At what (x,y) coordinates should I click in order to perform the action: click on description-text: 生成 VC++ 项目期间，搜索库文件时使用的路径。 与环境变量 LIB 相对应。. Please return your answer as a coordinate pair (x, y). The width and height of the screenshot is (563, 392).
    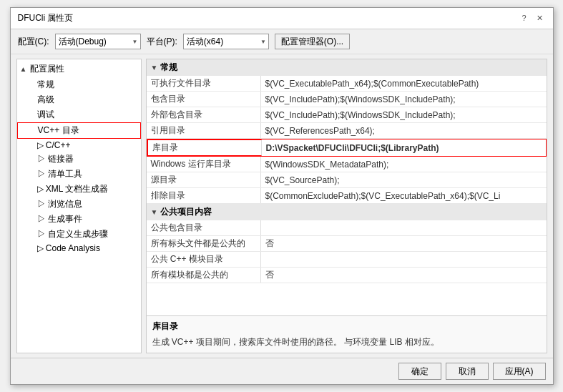
    Looking at the image, I should click on (346, 342).